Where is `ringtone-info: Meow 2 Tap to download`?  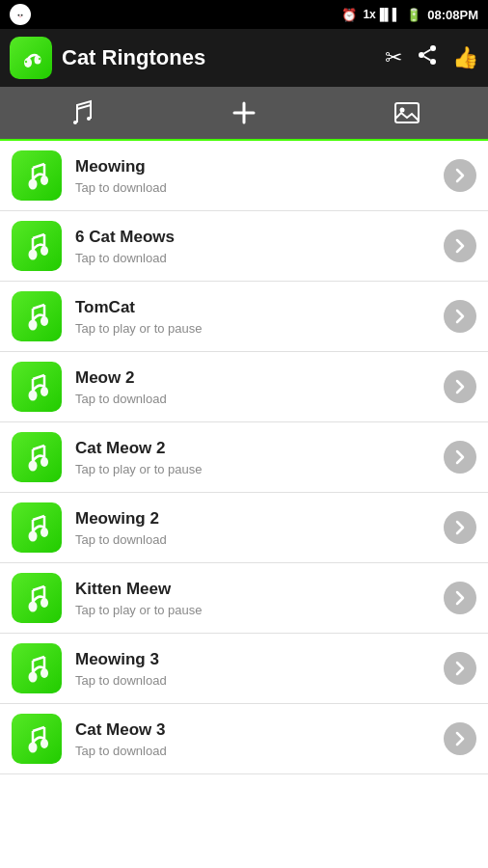
ringtone-info: Meow 2 Tap to download is located at coordinates (259, 388).